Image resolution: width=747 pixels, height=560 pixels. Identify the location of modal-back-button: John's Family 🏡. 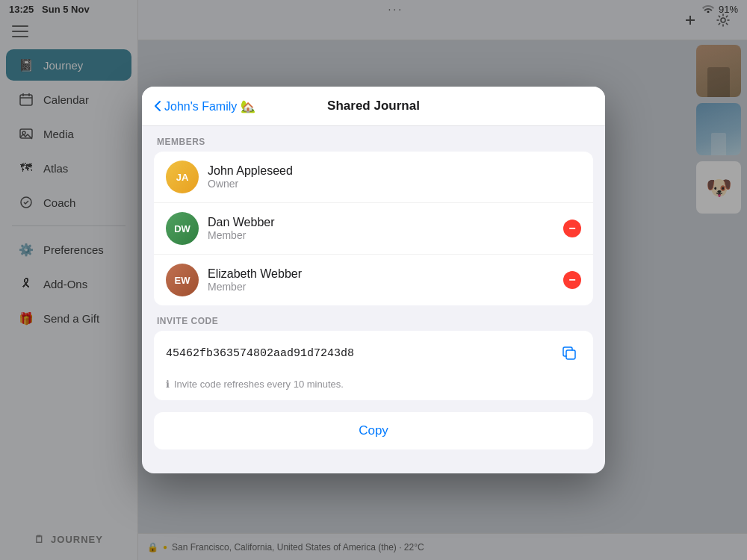
(205, 106).